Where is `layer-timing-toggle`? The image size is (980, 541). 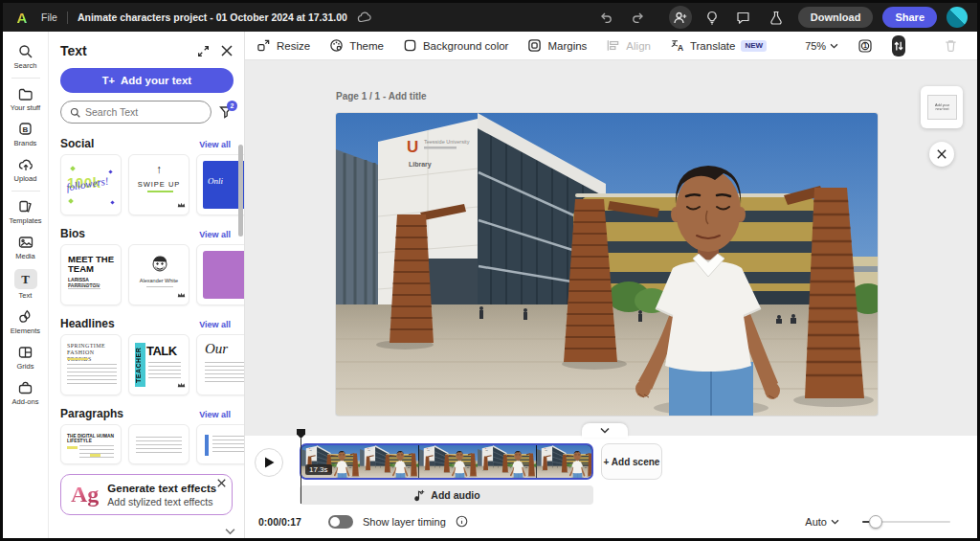
layer-timing-toggle is located at coordinates (341, 522).